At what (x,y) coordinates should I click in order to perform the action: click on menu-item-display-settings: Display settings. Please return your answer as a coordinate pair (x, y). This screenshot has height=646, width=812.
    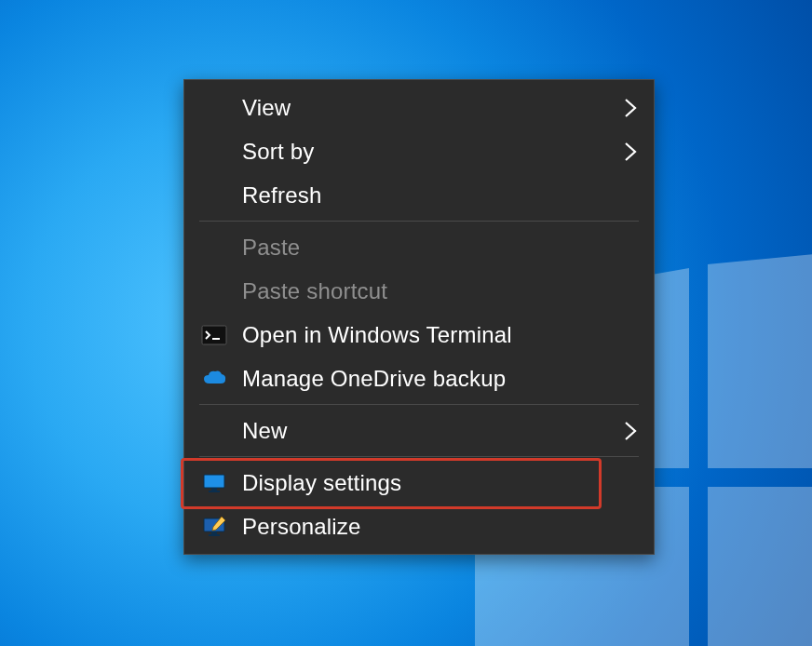
    Looking at the image, I should click on (419, 482).